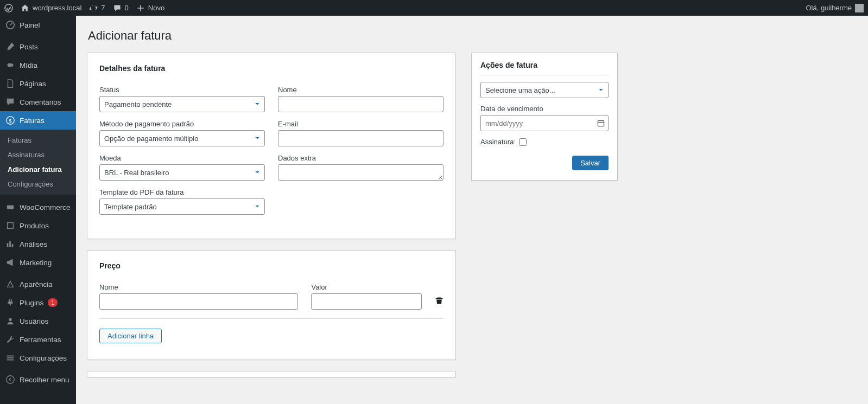 This screenshot has height=404, width=868. What do you see at coordinates (271, 266) in the screenshot?
I see `price-heading: Preço` at bounding box center [271, 266].